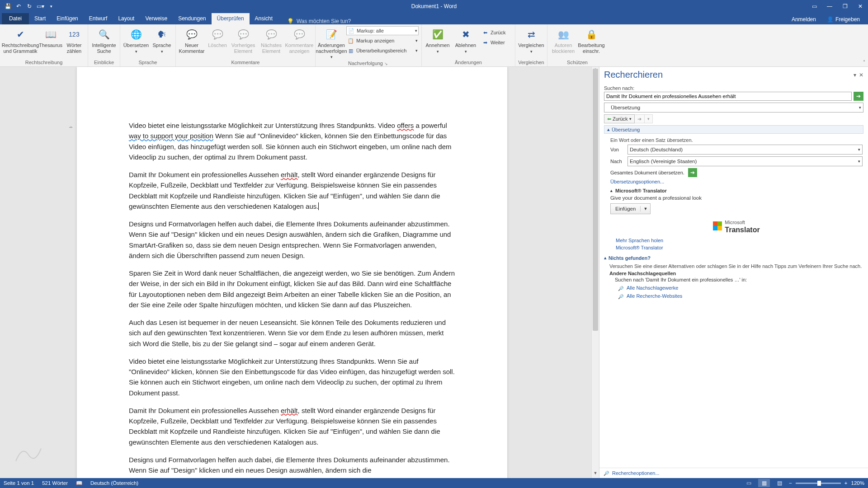 The image size is (868, 488). What do you see at coordinates (496, 33) in the screenshot?
I see `changes-prev-button: ⬅Zurück` at bounding box center [496, 33].